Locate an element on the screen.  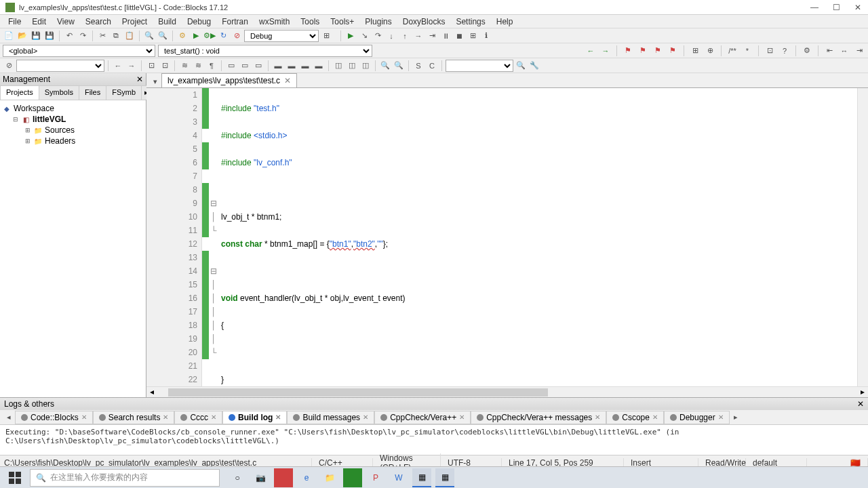
next-instr-icon: → is located at coordinates (418, 36).